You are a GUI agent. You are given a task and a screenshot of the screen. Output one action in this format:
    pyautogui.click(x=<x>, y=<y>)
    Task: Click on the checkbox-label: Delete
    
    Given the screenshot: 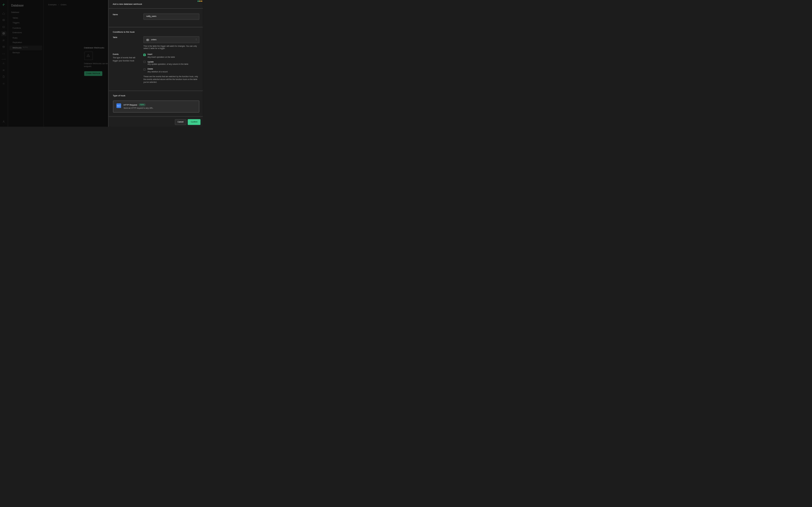 What is the action you would take?
    pyautogui.click(x=173, y=69)
    